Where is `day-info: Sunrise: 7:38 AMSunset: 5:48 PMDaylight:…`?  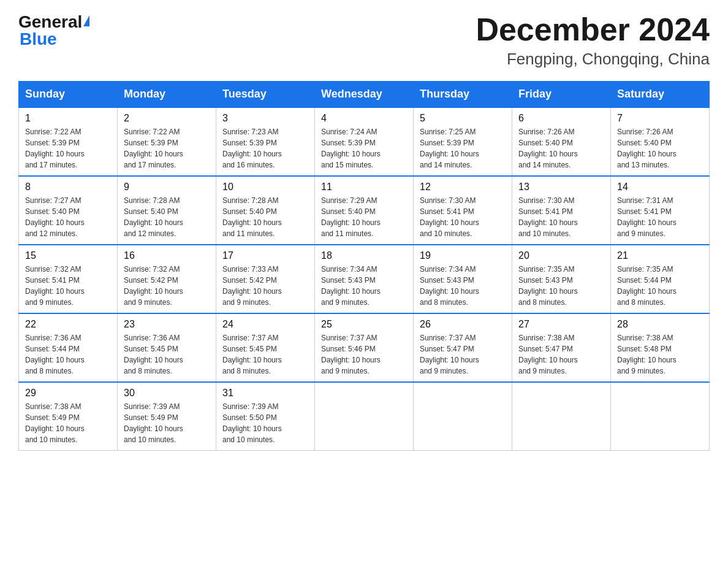 day-info: Sunrise: 7:38 AMSunset: 5:48 PMDaylight:… is located at coordinates (647, 354).